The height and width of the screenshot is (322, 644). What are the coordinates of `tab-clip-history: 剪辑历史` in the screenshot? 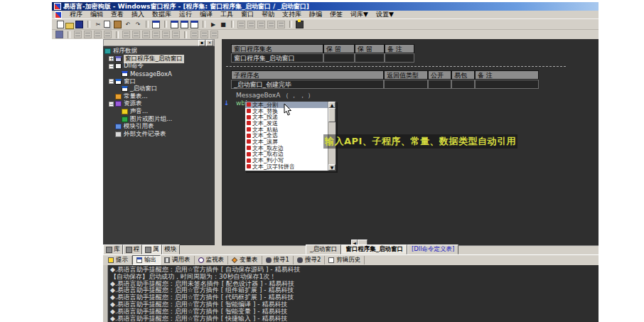 It's located at (345, 260).